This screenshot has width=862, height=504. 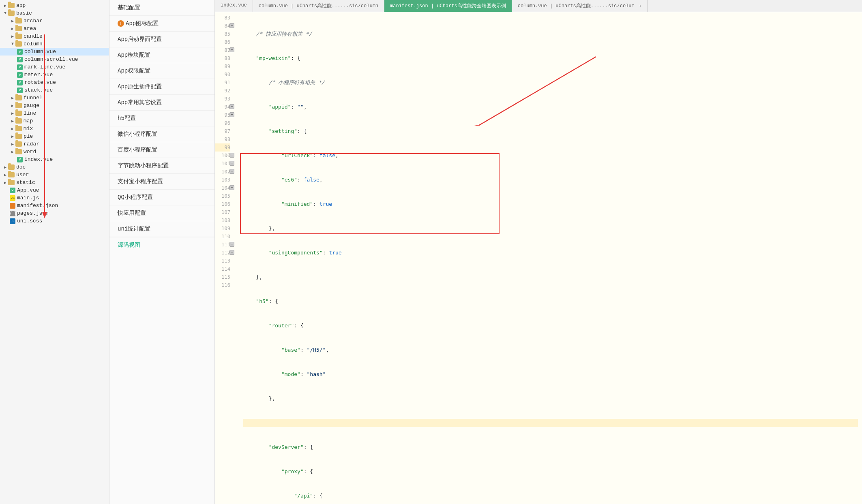 What do you see at coordinates (162, 118) in the screenshot?
I see `config-item-h5: h5配置` at bounding box center [162, 118].